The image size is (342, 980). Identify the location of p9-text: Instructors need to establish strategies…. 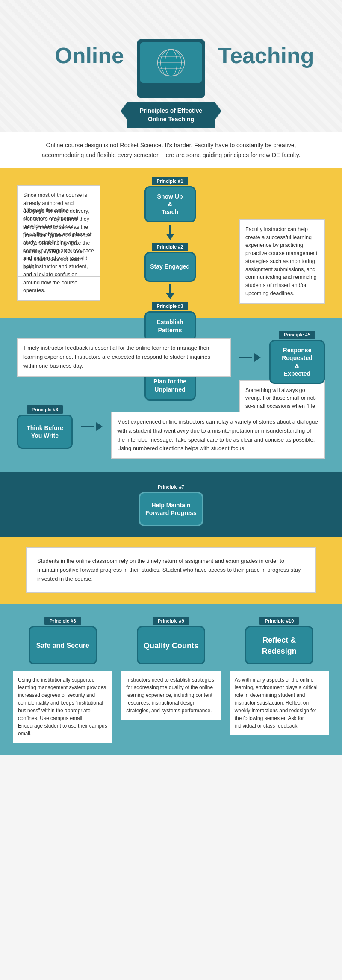
(171, 695).